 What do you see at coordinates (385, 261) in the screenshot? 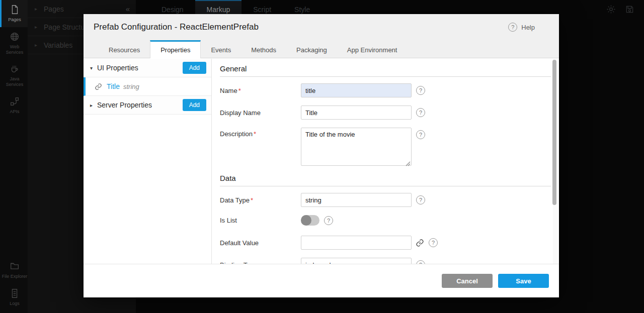
I see `binding-type-field-row: Binding Type in-bound ?` at bounding box center [385, 261].